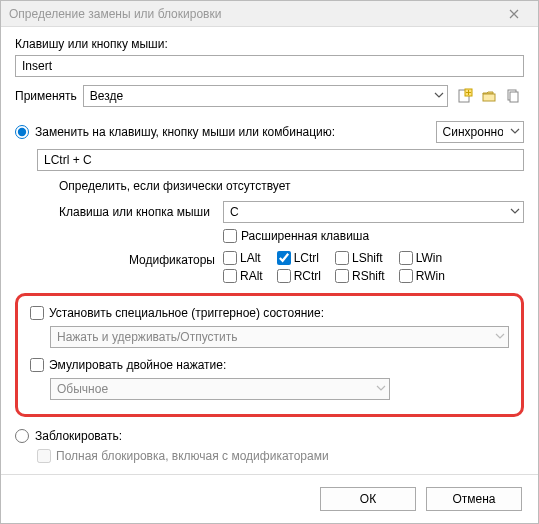  I want to click on phys-key-select, so click(374, 212).